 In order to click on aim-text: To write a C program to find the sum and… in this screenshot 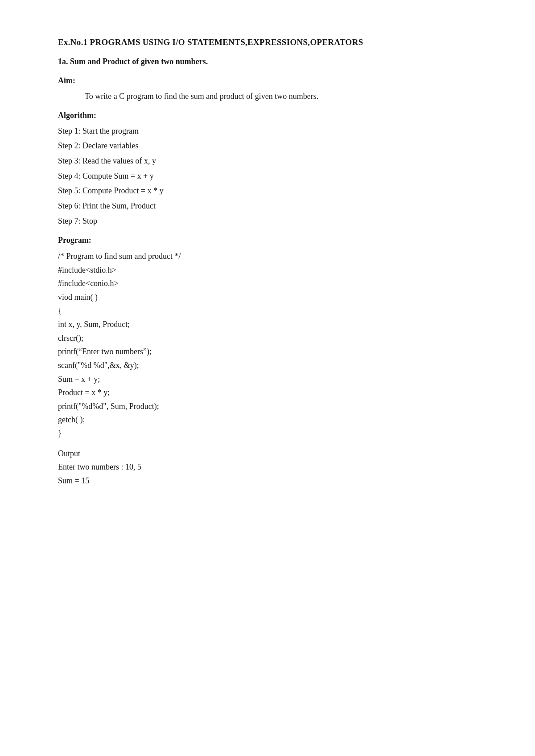, I will do `click(288, 96)`.